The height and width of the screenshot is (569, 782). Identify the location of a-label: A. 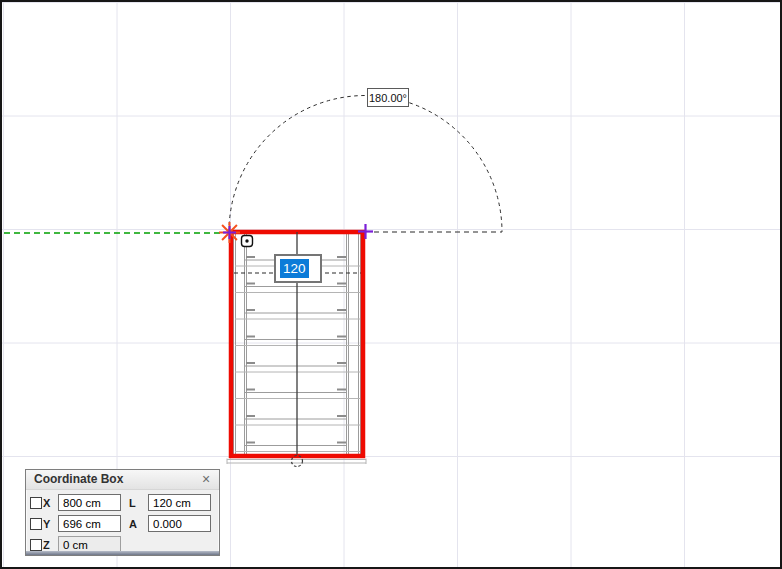
(134, 524).